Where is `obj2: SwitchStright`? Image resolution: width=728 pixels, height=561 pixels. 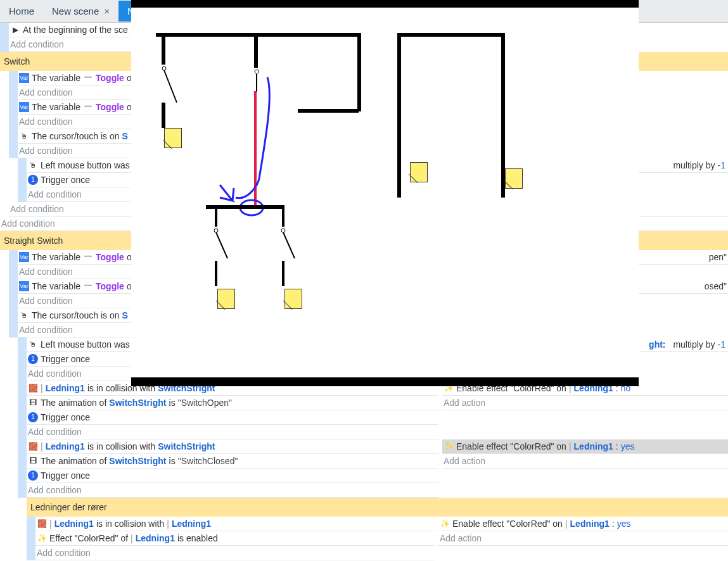
obj2: SwitchStright is located at coordinates (186, 446).